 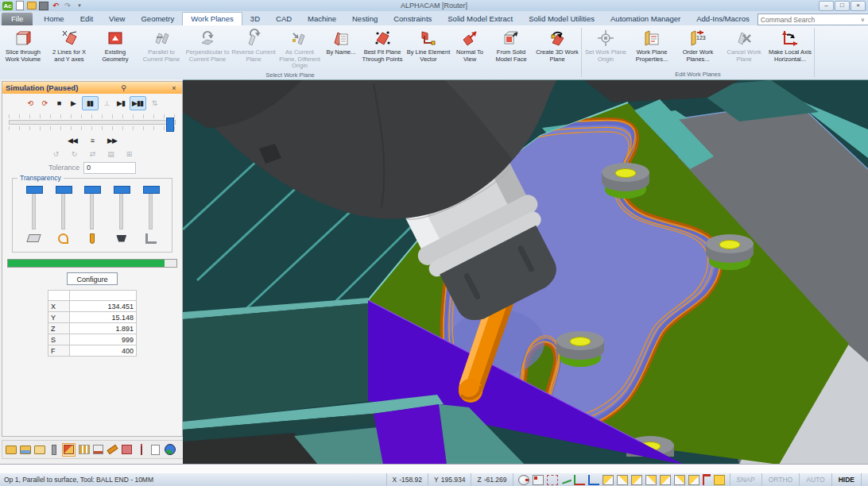 What do you see at coordinates (138, 103) in the screenshot?
I see `play-pause-step-icon: ▶▮▮` at bounding box center [138, 103].